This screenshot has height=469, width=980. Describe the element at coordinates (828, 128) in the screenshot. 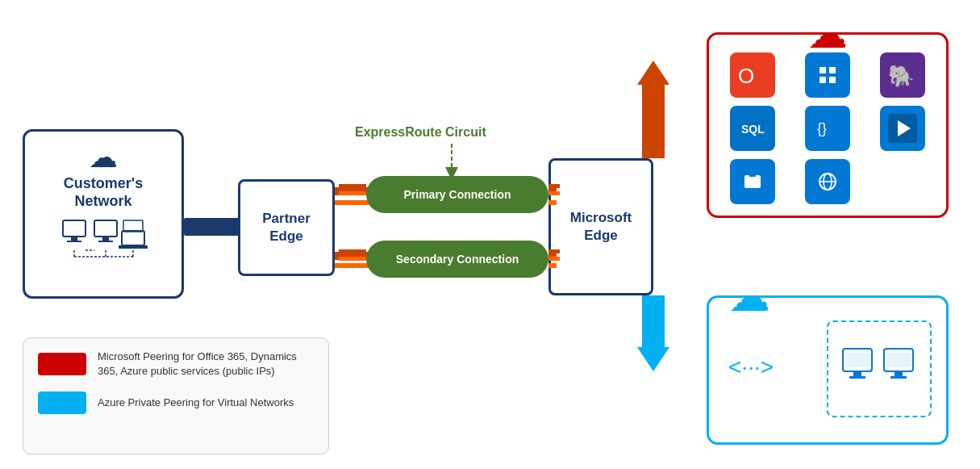

I see `json-icon: {}` at that location.